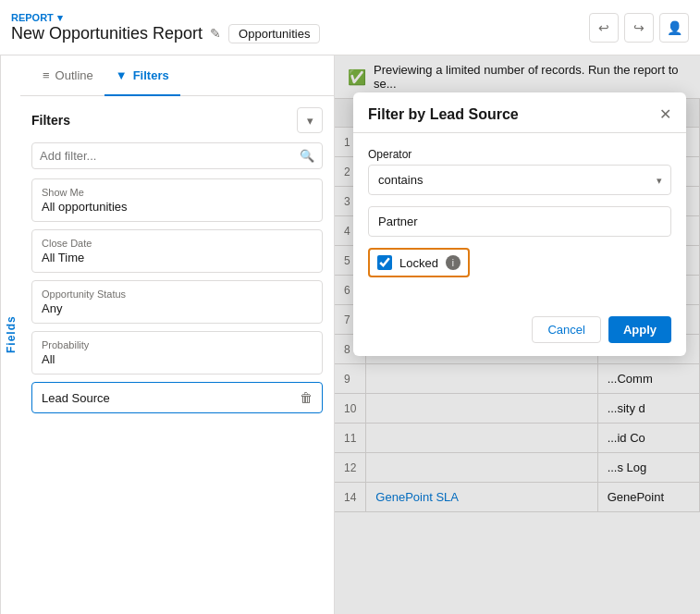 The width and height of the screenshot is (700, 614). Describe the element at coordinates (666, 115) in the screenshot. I see `modal-close-button: ✕` at that location.